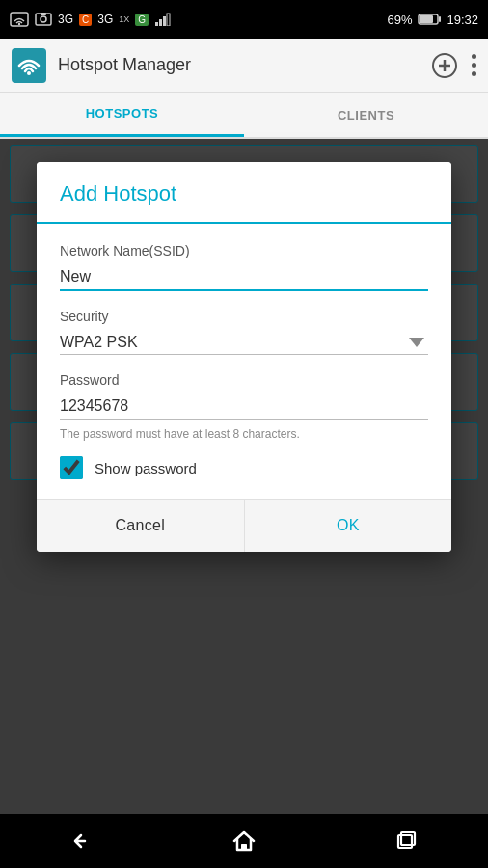 This screenshot has height=868, width=488. What do you see at coordinates (81, 841) in the screenshot?
I see `back-button` at bounding box center [81, 841].